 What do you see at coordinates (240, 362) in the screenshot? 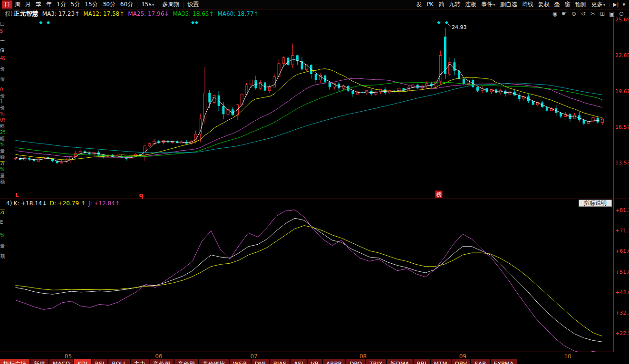
I see `indicator-tab-W&R: W&R` at bounding box center [240, 362].